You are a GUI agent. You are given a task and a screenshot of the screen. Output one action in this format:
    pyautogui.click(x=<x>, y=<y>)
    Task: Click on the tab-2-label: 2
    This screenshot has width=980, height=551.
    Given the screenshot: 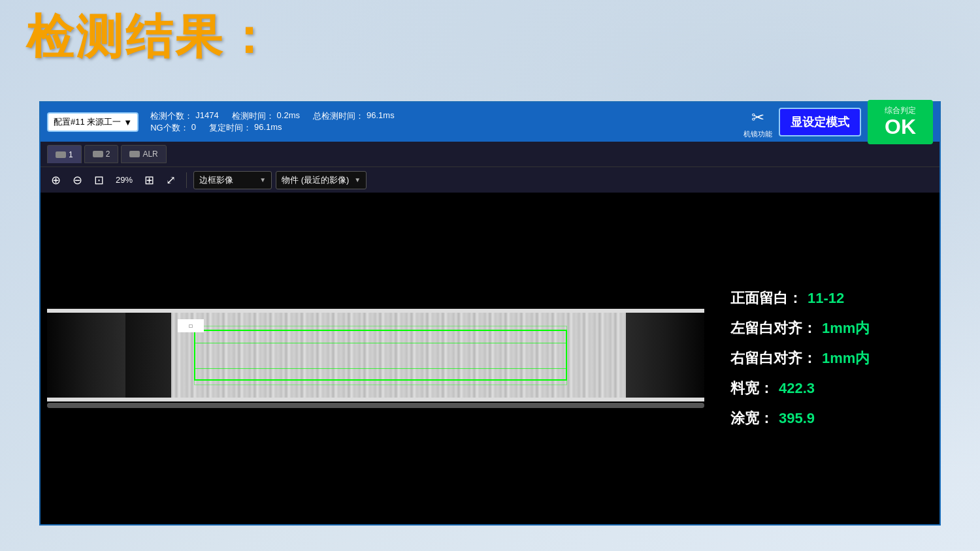 What is the action you would take?
    pyautogui.click(x=108, y=154)
    